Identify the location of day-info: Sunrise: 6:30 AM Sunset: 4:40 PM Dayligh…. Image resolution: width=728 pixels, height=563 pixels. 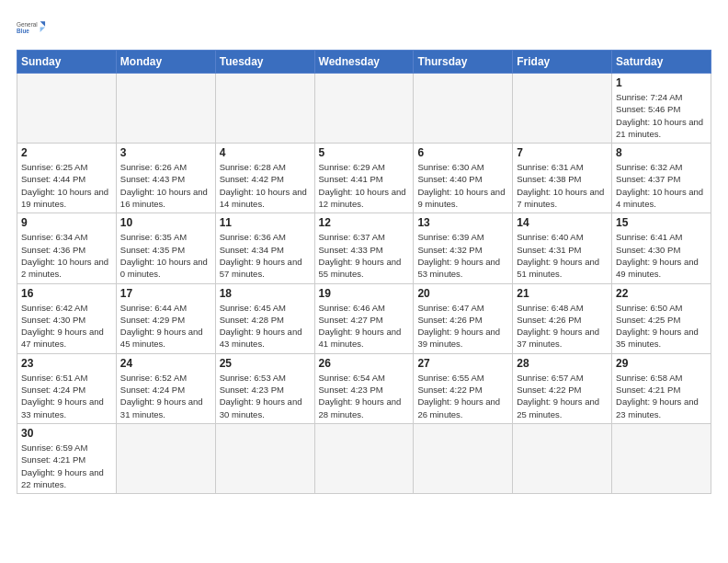
(463, 186).